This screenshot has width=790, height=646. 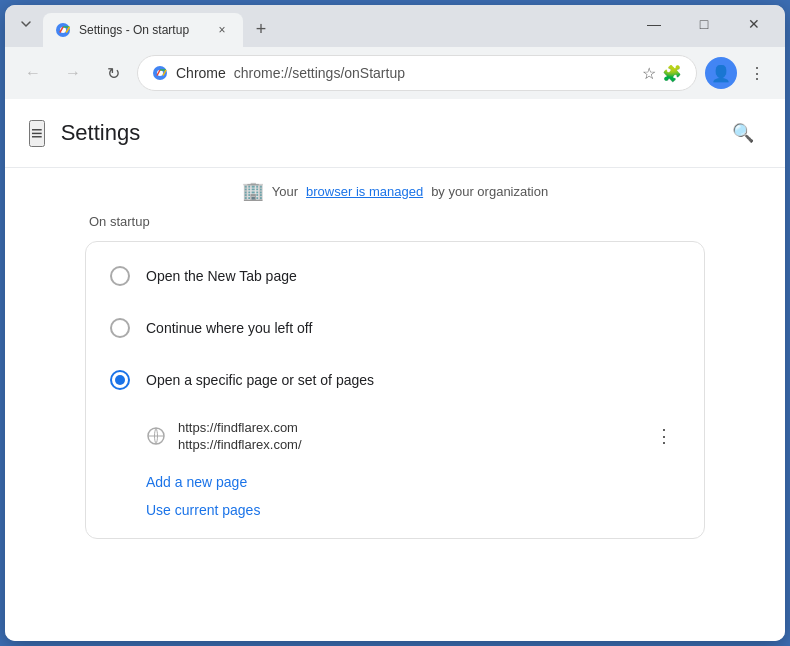 What do you see at coordinates (201, 73) in the screenshot?
I see `site-name: Chrome` at bounding box center [201, 73].